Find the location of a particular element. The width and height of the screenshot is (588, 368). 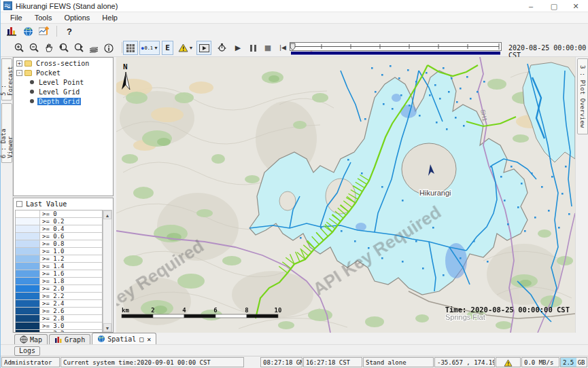

spatial-display-icon is located at coordinates (28, 31).